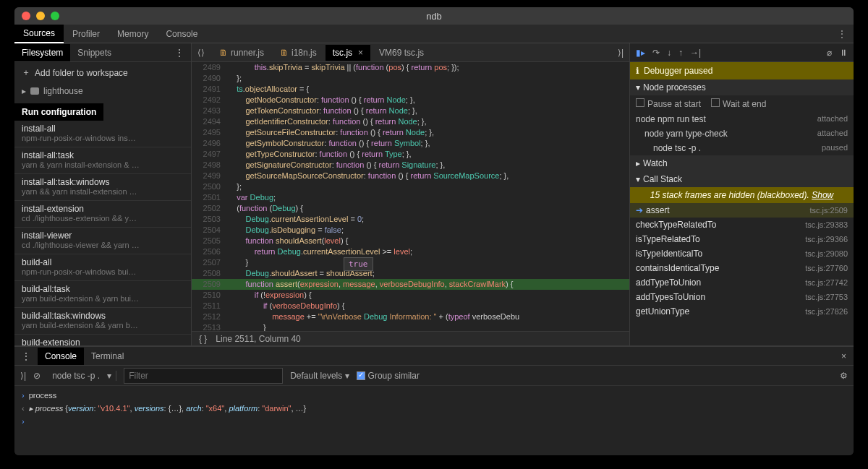  What do you see at coordinates (320, 376) in the screenshot?
I see `log-levels-dropdown: Default levels ▾` at bounding box center [320, 376].